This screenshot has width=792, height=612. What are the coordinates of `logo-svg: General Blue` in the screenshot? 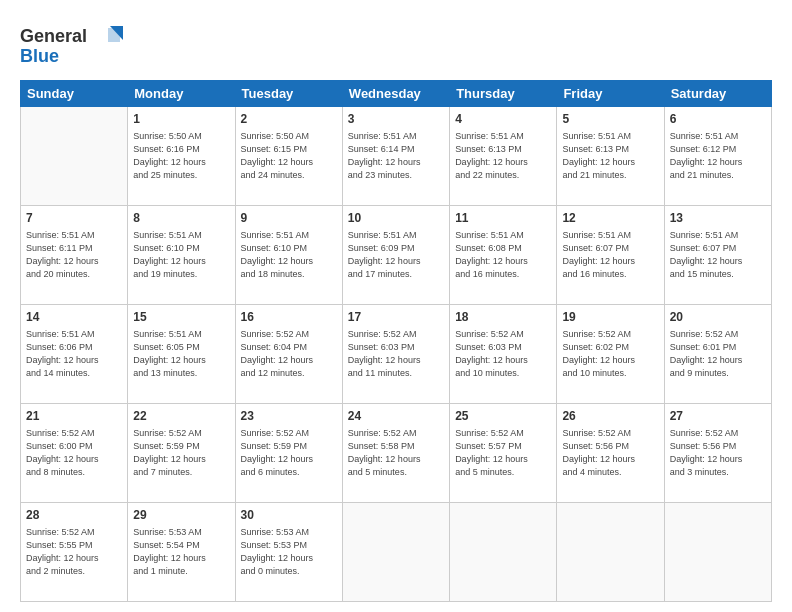 It's located at (72, 44).